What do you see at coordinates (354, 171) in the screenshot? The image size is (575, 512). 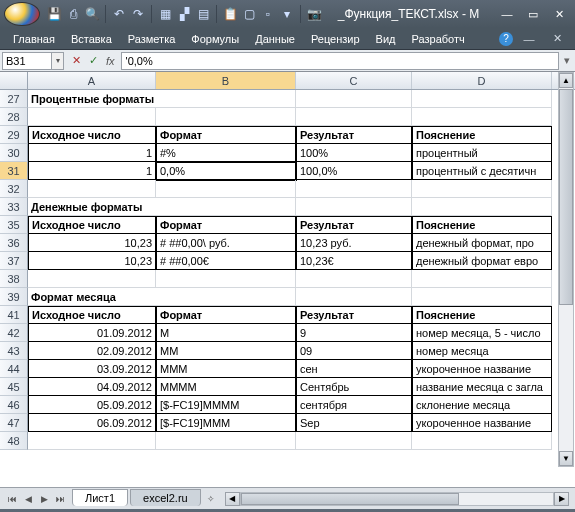 I see `cell: 100,0%` at bounding box center [354, 171].